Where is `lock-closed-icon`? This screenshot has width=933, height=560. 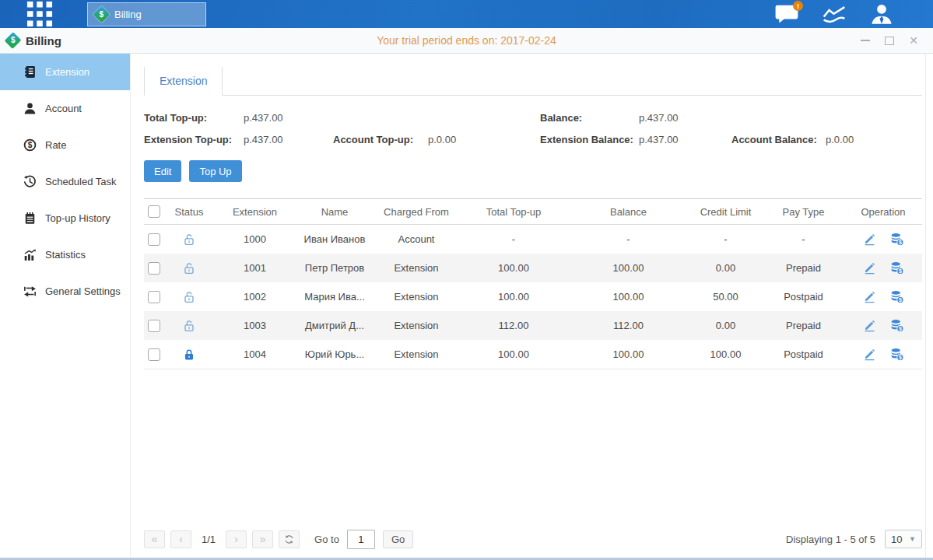 lock-closed-icon is located at coordinates (189, 355).